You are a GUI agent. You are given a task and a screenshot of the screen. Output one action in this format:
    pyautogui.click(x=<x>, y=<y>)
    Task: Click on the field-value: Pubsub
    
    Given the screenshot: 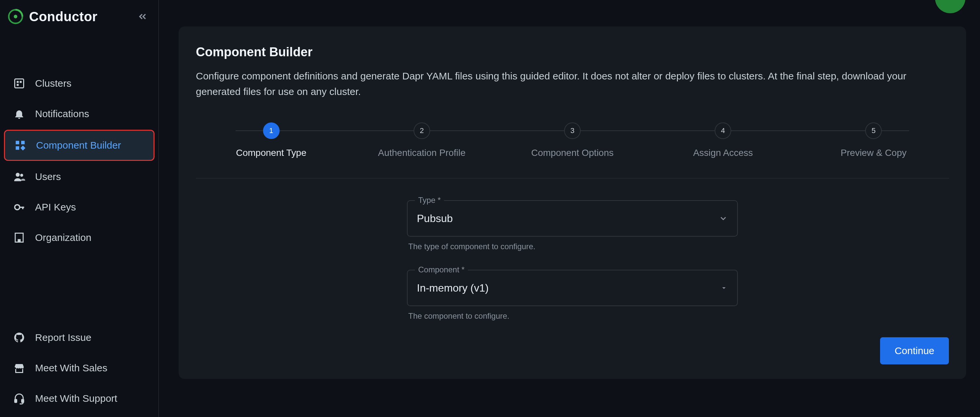 What is the action you would take?
    pyautogui.click(x=568, y=218)
    